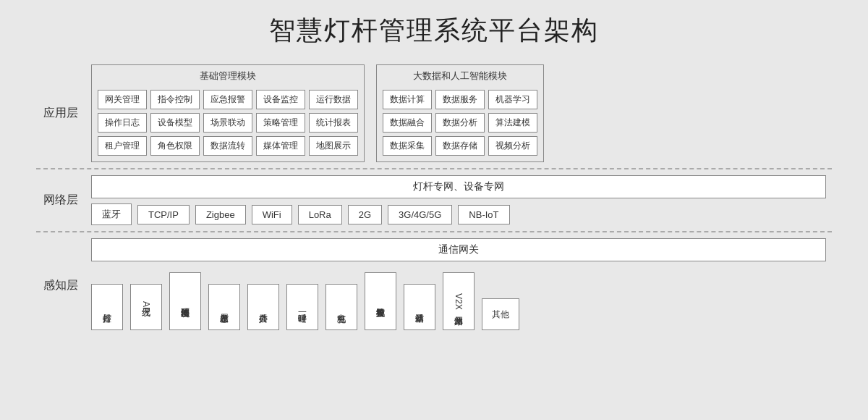 The image size is (868, 420). Describe the element at coordinates (501, 314) in the screenshot. I see `device-other: 其他` at that location.